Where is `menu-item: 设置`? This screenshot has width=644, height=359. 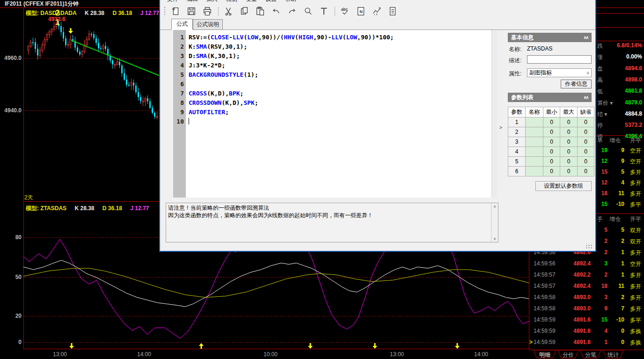 menu-item: 设置 is located at coordinates (271, 2).